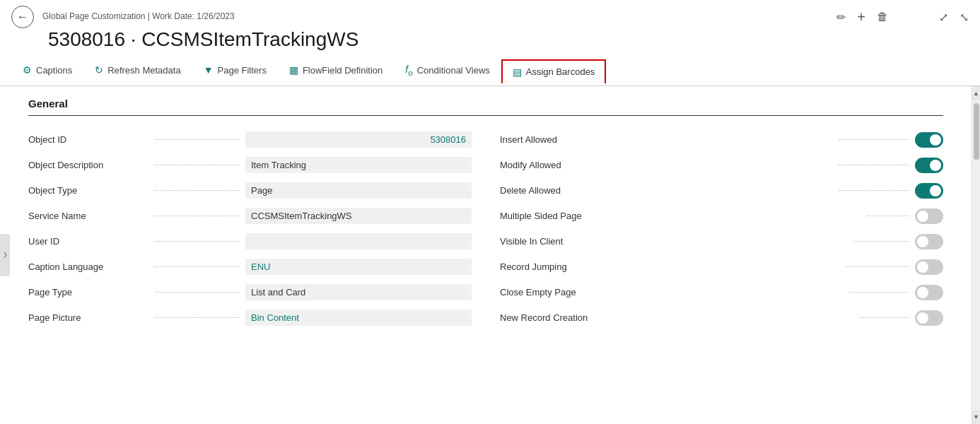 The width and height of the screenshot is (980, 424). What do you see at coordinates (666, 165) in the screenshot?
I see `label-modify-allowed: Modify Allowed` at bounding box center [666, 165].